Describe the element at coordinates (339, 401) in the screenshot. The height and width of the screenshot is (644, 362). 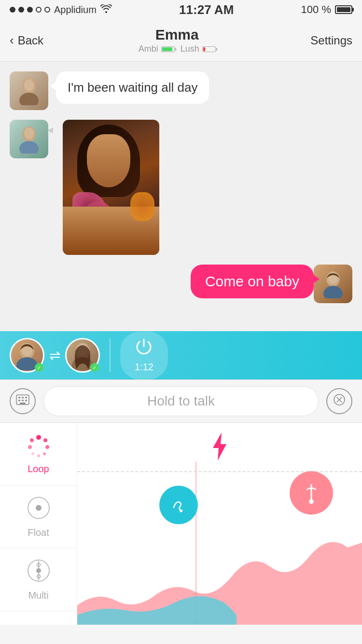
I see `clear-icon` at that location.